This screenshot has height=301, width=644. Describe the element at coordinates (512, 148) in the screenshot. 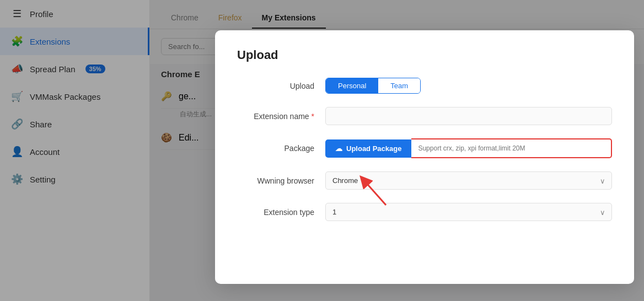

I see `package-input` at that location.